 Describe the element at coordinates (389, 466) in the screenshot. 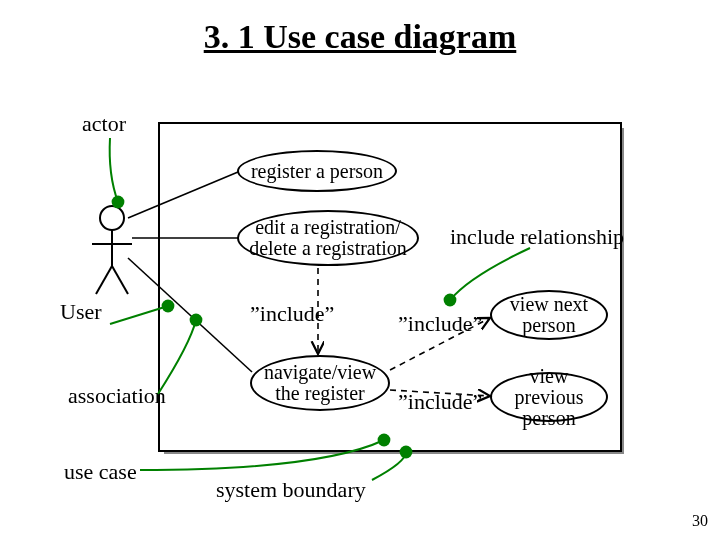

I see `anno-system-boundary` at that location.